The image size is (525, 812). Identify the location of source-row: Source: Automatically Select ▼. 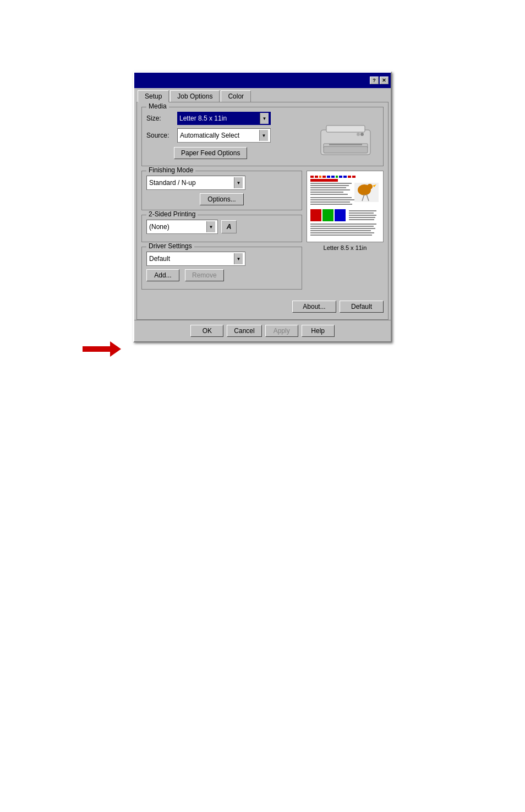
(227, 135).